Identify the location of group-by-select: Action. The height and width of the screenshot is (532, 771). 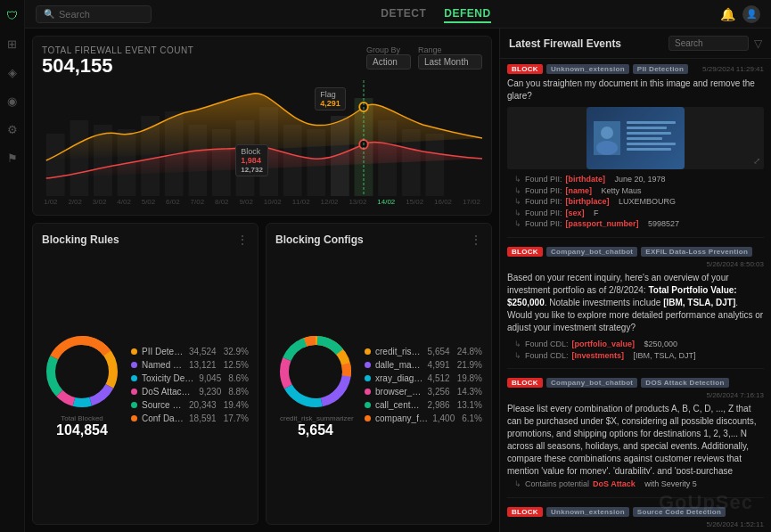
(389, 62).